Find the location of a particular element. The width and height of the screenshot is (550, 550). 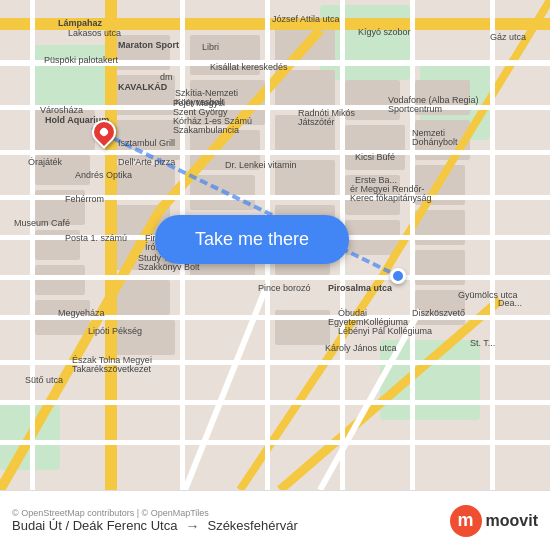

take-me-there-button: Take me there is located at coordinates (252, 240).